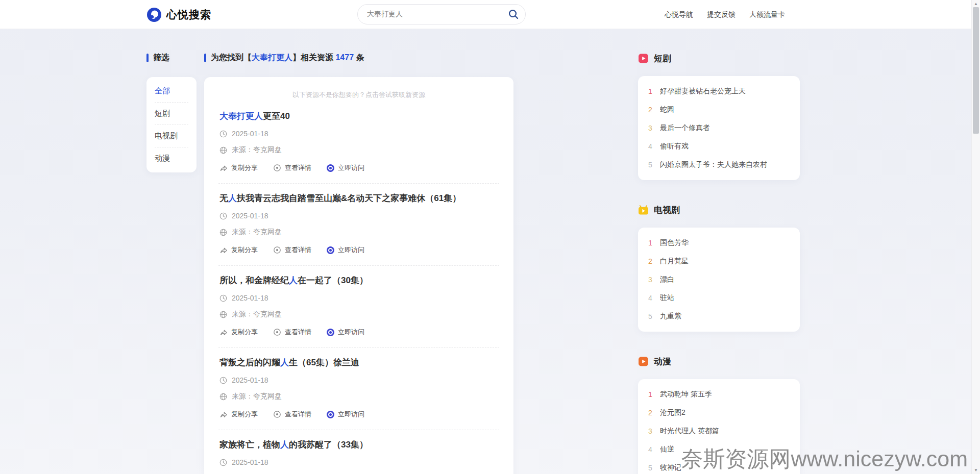 This screenshot has width=980, height=474. Describe the element at coordinates (767, 15) in the screenshot. I see `nav-link-data-card: 大额流量卡` at that location.